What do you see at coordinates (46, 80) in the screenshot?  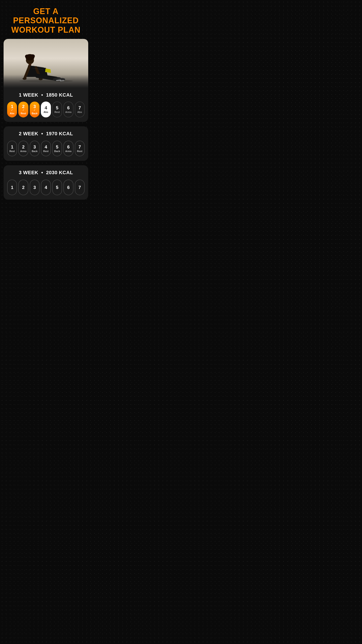 I see `week1-card: 1 WEEK • 1850 KCAL 1✓Abs2✓Rest3✓Back4Abs…` at bounding box center [46, 80].